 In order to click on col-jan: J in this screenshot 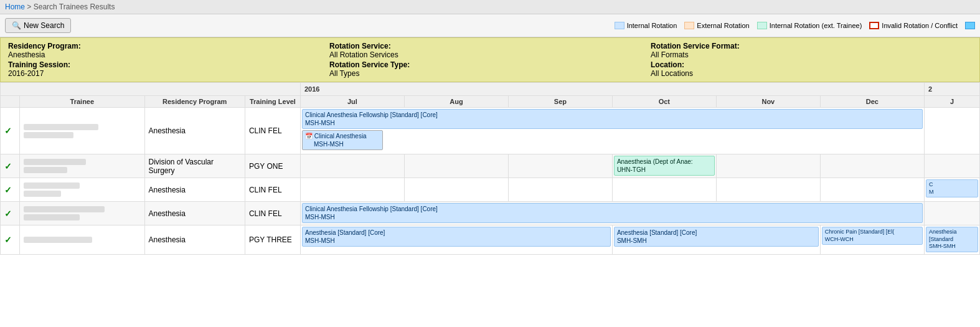, I will do `click(951, 102)`.